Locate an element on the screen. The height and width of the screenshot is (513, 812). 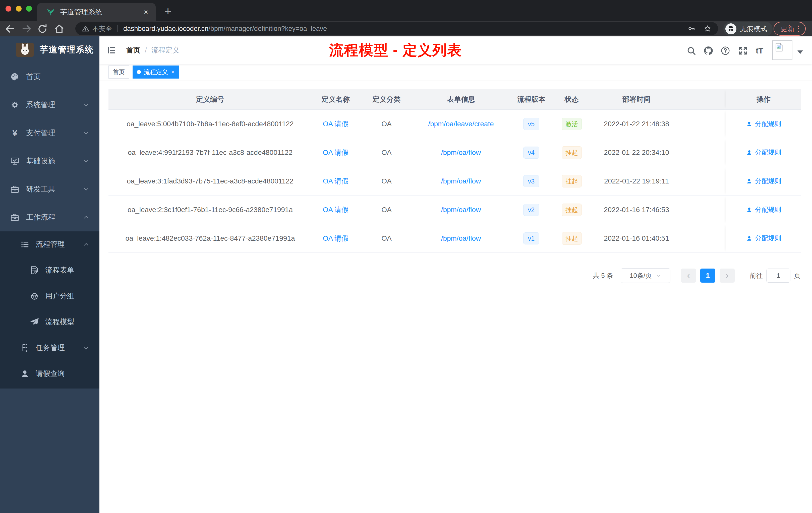
reload-icon is located at coordinates (42, 29).